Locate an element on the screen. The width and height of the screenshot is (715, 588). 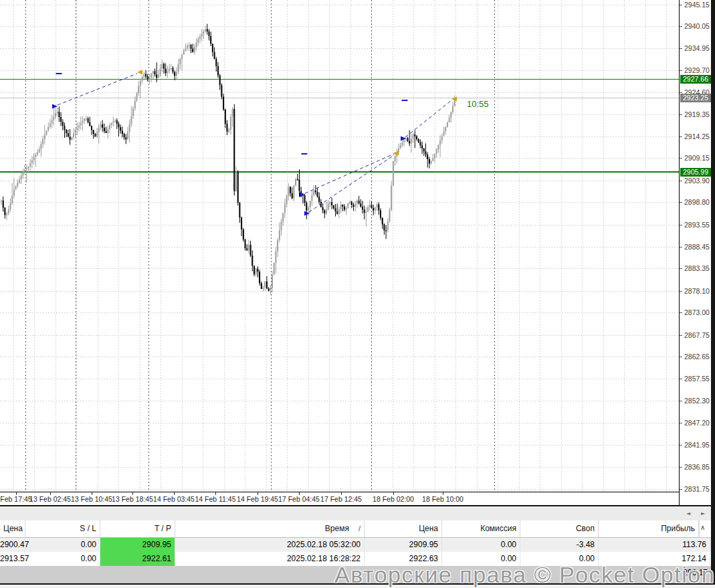
column-header-commission: Комиссия is located at coordinates (482, 528).